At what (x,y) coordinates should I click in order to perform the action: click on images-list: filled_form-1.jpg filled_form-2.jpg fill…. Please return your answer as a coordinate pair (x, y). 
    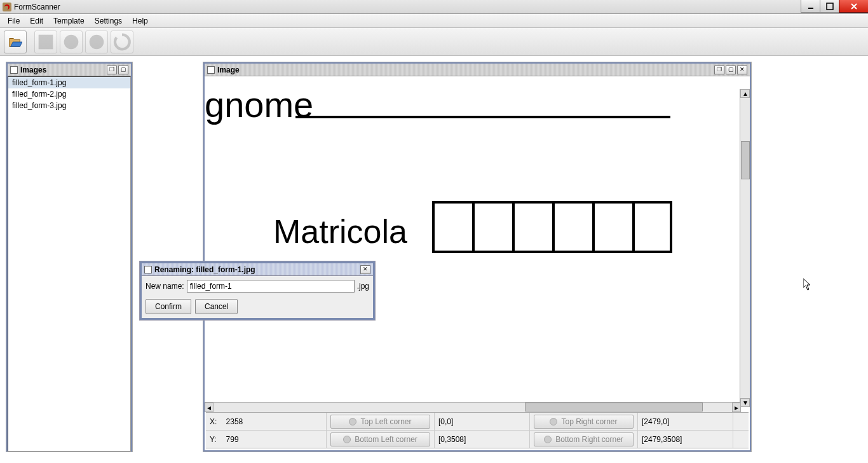
    Looking at the image, I should click on (69, 264).